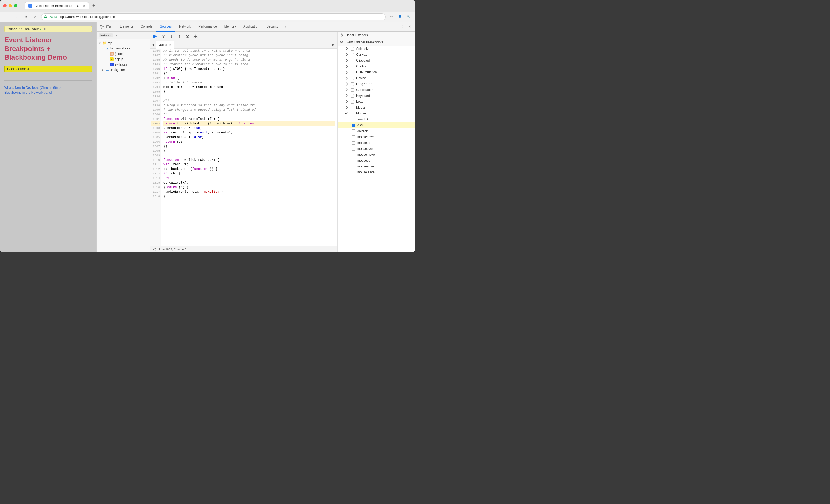  I want to click on click-checkbox, so click(353, 125).